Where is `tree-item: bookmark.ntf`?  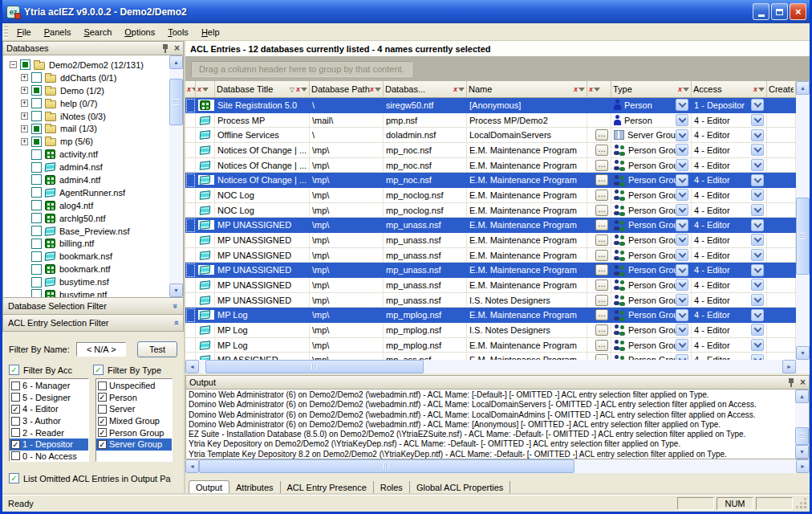
tree-item: bookmark.ntf is located at coordinates (87, 269).